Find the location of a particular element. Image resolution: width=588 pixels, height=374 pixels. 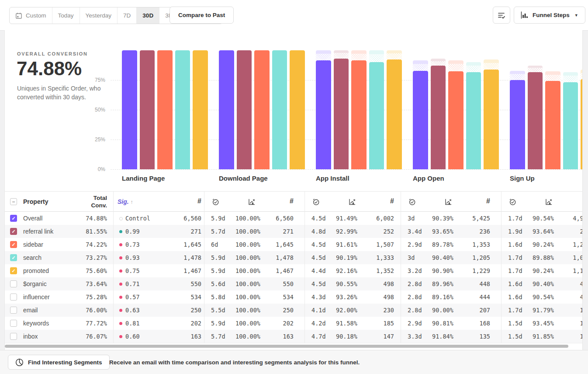

view-selector-button: Funnel Steps ▼ is located at coordinates (550, 15).